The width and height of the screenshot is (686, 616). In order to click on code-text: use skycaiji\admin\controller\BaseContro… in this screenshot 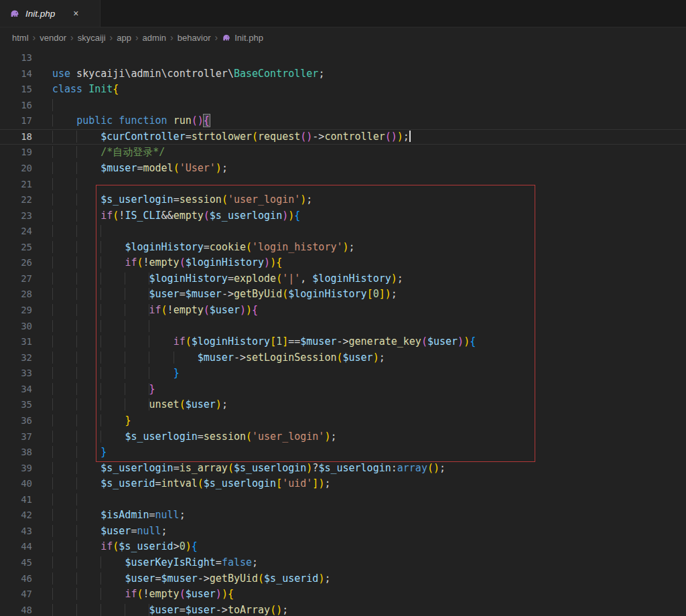, I will do `click(188, 74)`.